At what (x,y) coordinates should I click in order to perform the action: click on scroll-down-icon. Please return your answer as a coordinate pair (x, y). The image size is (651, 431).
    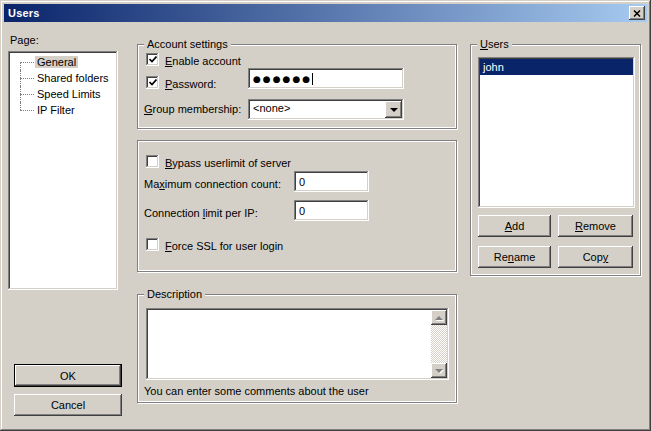
    Looking at the image, I should click on (439, 371).